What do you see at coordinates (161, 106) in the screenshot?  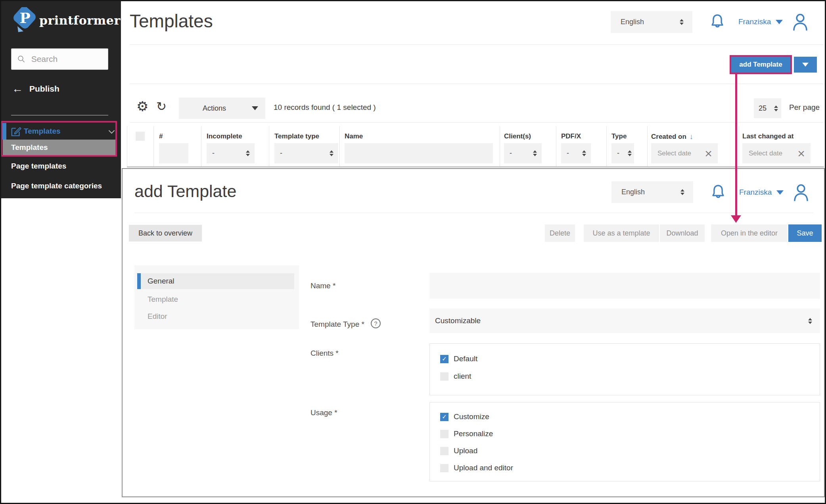 I see `refresh-icon: ↻` at bounding box center [161, 106].